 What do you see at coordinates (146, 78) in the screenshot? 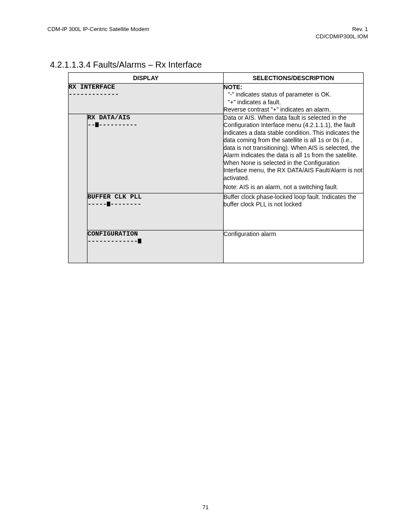
I see `col-display: DISPLAY` at bounding box center [146, 78].